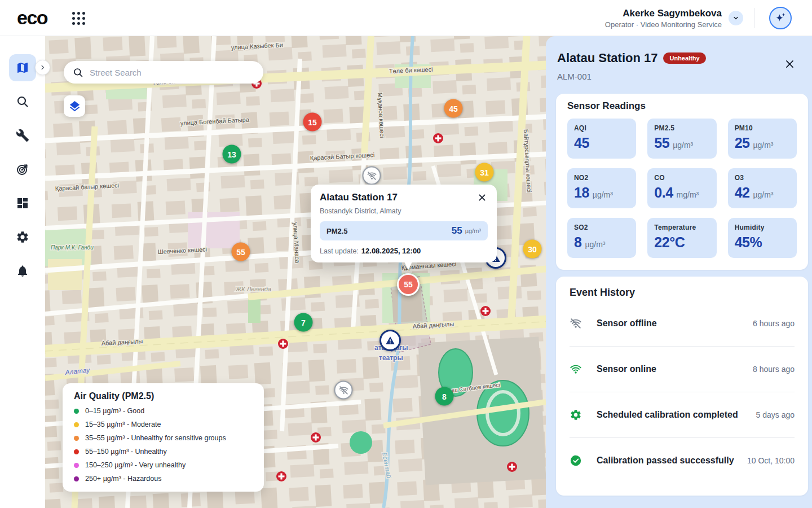 The height and width of the screenshot is (508, 812). I want to click on user-info: Akerke Sagymbekova Operator · Video Moni…, so click(663, 18).